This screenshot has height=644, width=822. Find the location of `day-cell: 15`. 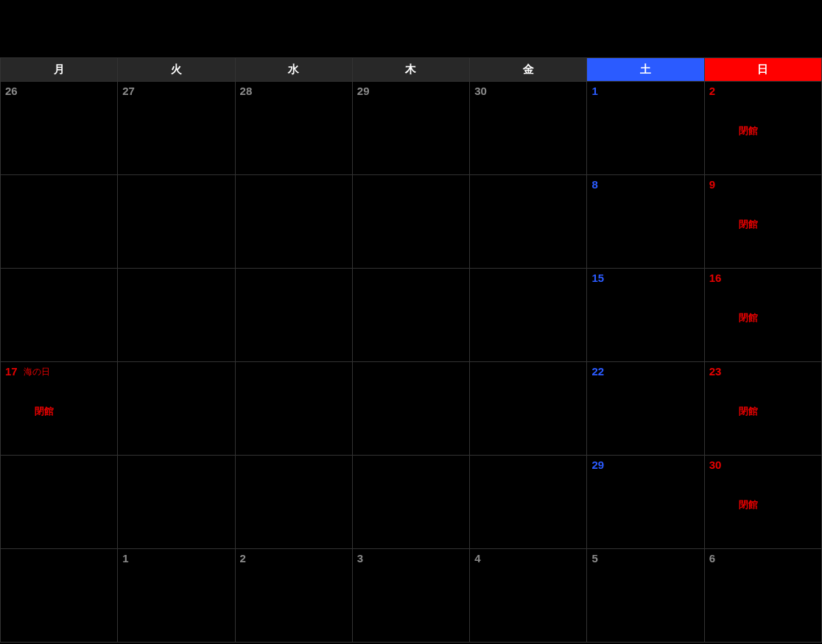

day-cell: 15 is located at coordinates (645, 315).